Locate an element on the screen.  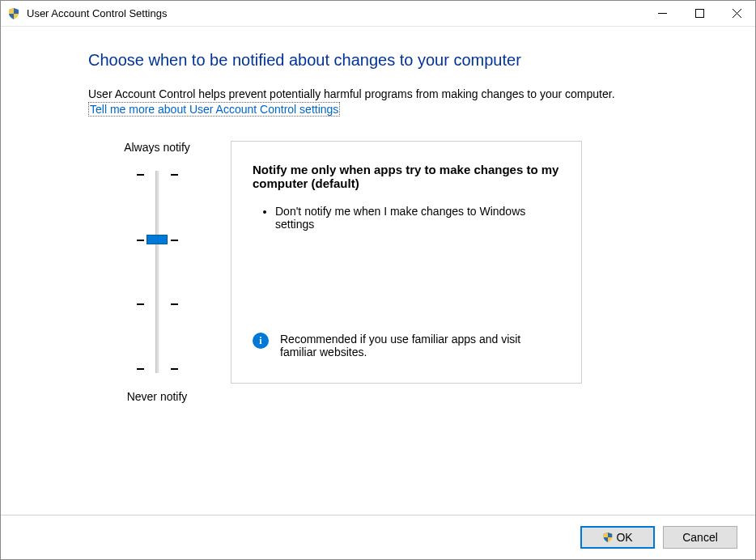
page-description: User Account Control helps prevent poten… is located at coordinates (393, 94).